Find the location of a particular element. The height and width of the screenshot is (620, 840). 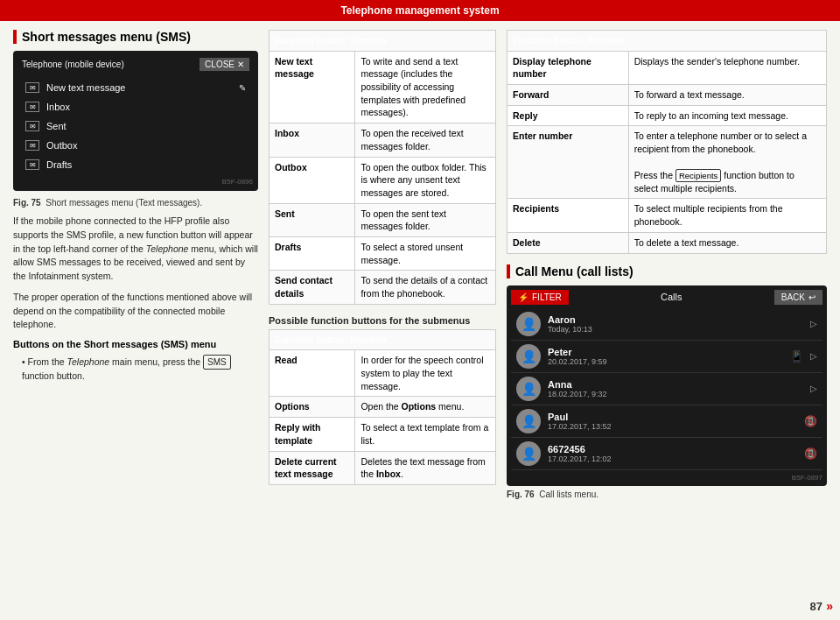

table-row: Reply To reply to an incoming text messa… is located at coordinates (667, 116).